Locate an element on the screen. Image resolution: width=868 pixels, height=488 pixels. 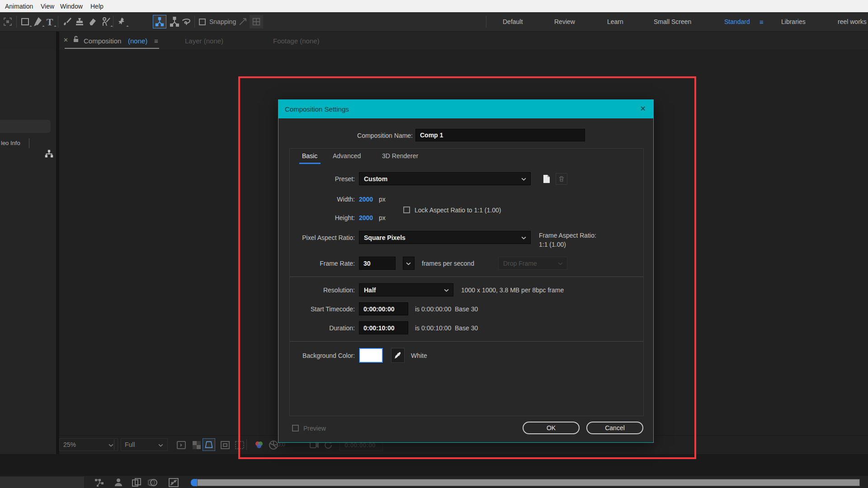
composition-tab-label: Composition is located at coordinates (102, 41).